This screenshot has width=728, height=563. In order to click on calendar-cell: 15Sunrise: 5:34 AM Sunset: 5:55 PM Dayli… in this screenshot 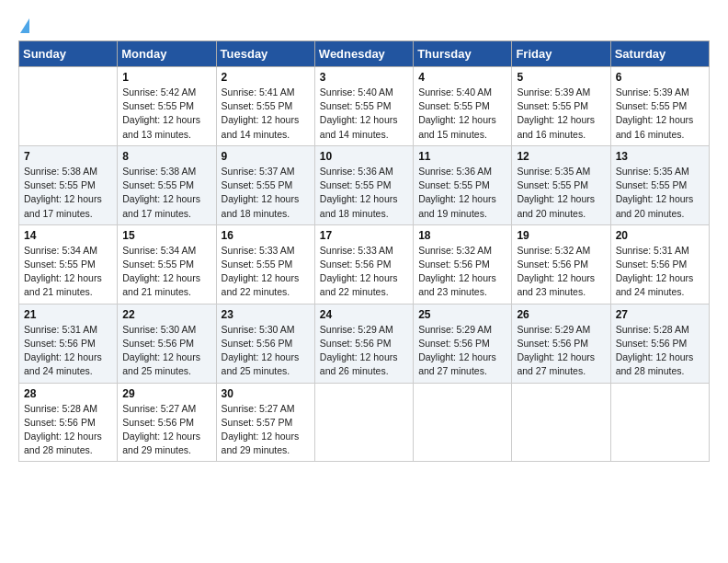, I will do `click(167, 264)`.